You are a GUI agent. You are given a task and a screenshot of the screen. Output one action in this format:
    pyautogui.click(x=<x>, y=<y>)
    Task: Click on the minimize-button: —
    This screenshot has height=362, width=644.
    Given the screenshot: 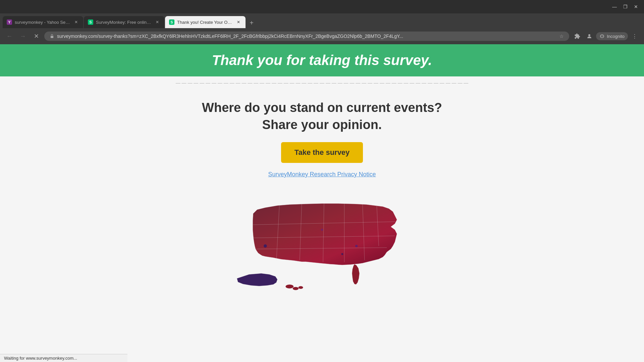 What is the action you would take?
    pyautogui.click(x=614, y=7)
    